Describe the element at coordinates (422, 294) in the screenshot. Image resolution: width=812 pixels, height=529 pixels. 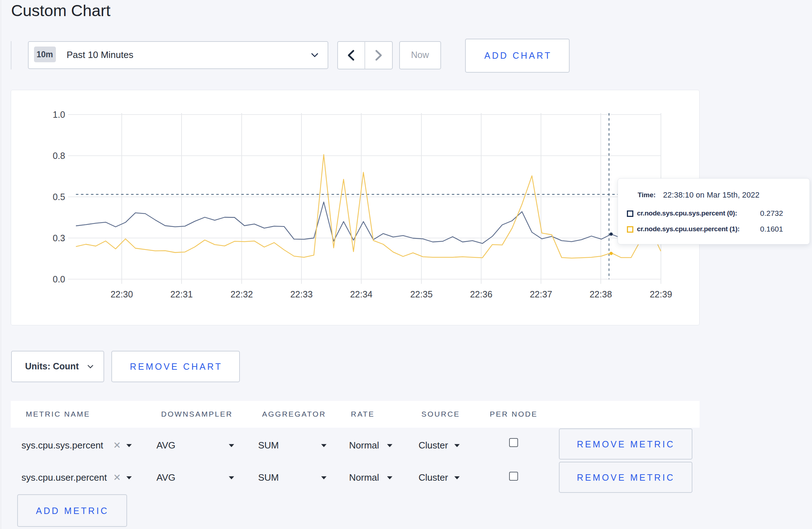
I see `svg-text: 22:35` at that location.